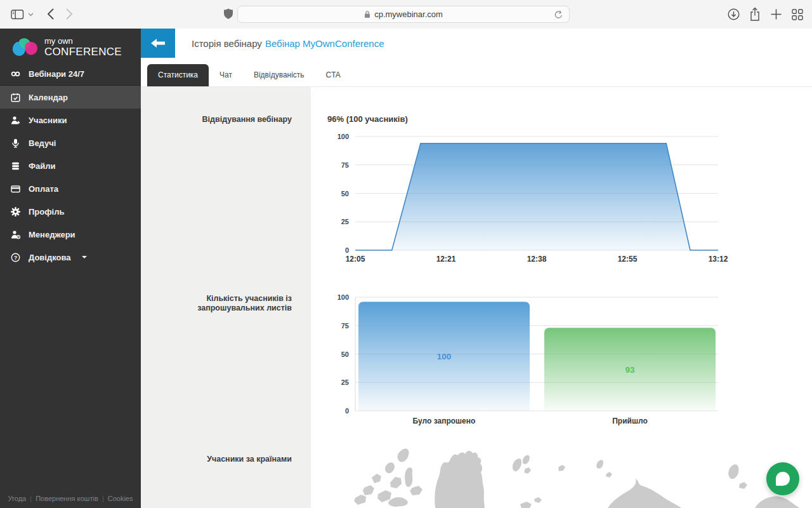 The image size is (812, 508). I want to click on page-title: Історія вебінару Вебінар MyOwnConference, so click(288, 43).